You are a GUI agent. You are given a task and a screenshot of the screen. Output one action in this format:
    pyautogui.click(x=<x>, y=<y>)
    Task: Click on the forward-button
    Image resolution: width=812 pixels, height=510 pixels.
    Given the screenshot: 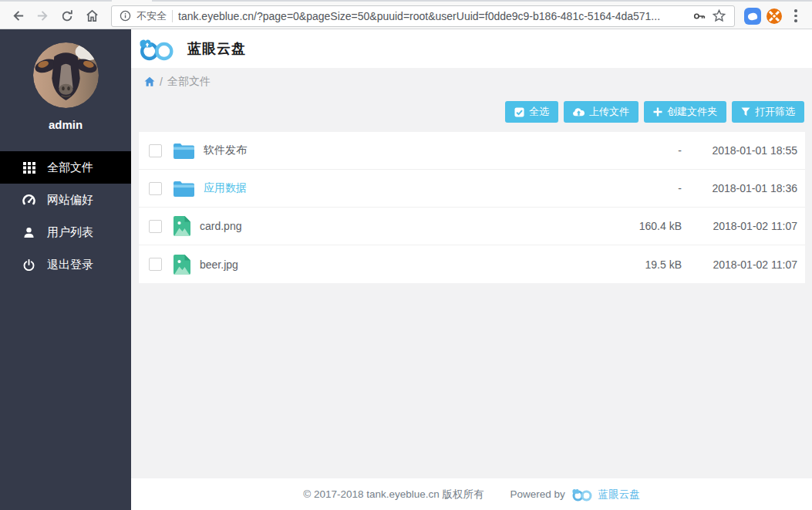 What is the action you would take?
    pyautogui.click(x=42, y=16)
    